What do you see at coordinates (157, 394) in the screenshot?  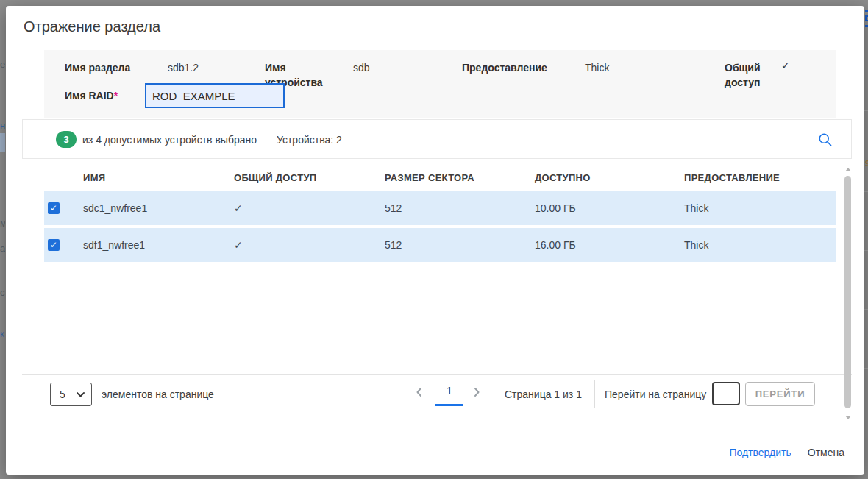 I see `items-per-page-label: элементов на странице` at bounding box center [157, 394].